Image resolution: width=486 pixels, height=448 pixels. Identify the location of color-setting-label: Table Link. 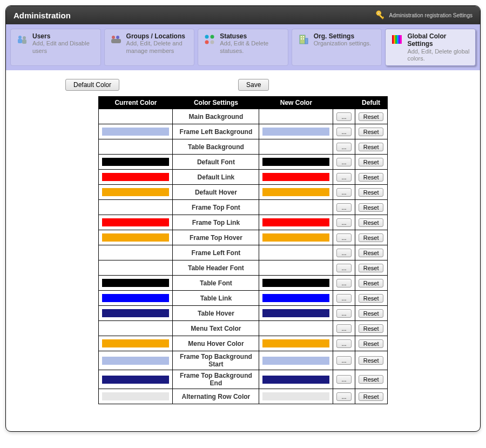
(216, 298).